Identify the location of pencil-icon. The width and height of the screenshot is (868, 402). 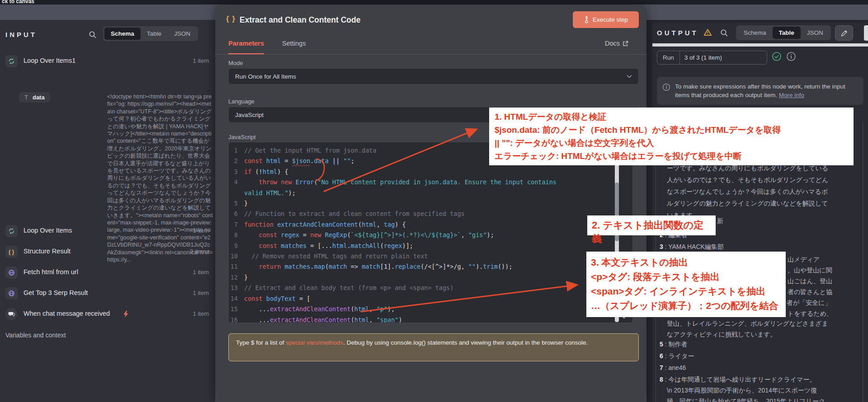
(844, 33).